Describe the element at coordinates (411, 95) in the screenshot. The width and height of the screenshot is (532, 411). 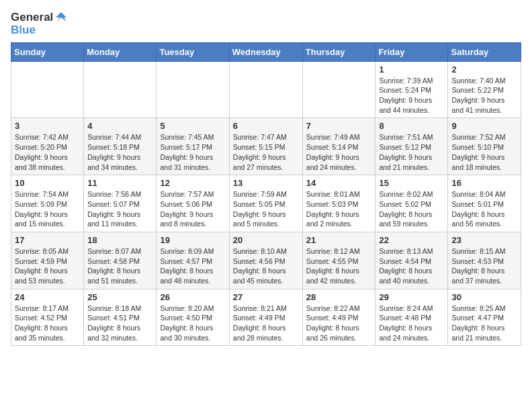
I see `day-info: Sunrise: 7:39 AMSunset: 5:24 PMDaylight:…` at that location.